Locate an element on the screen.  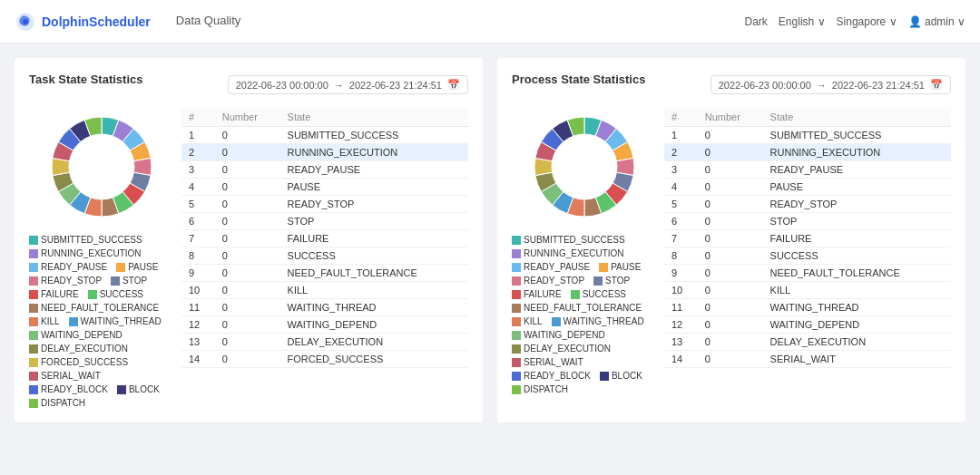
task-col-state: State is located at coordinates (374, 118).